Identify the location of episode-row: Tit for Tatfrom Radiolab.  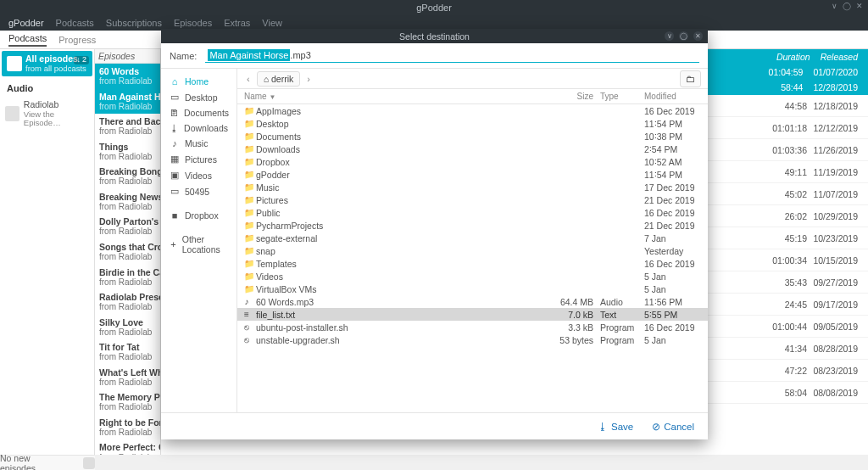
(127, 352).